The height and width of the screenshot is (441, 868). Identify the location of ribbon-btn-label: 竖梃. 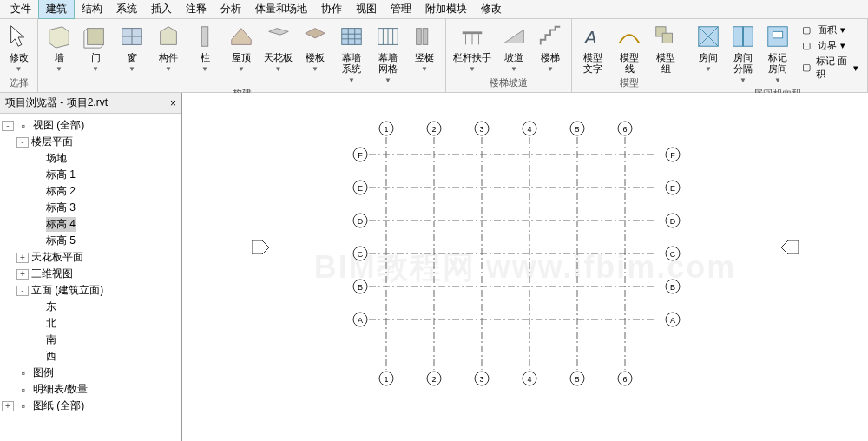
(424, 57).